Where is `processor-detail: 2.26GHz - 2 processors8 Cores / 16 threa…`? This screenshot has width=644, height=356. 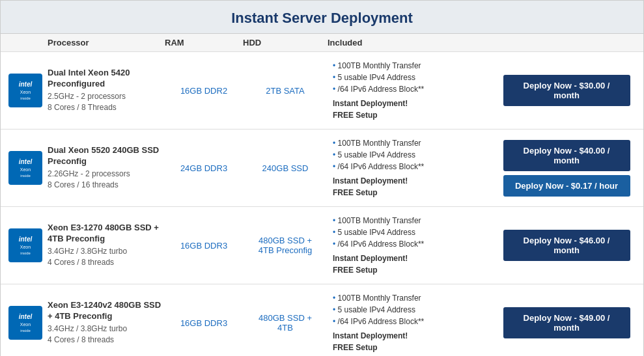 processor-detail: 2.26GHz - 2 processors8 Cores / 16 threa… is located at coordinates (106, 180).